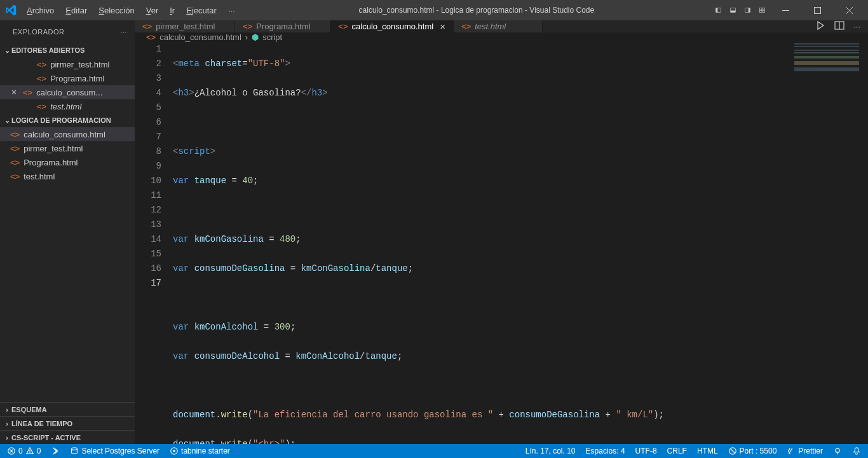  Describe the element at coordinates (837, 451) in the screenshot. I see `status-feedback-icon` at that location.